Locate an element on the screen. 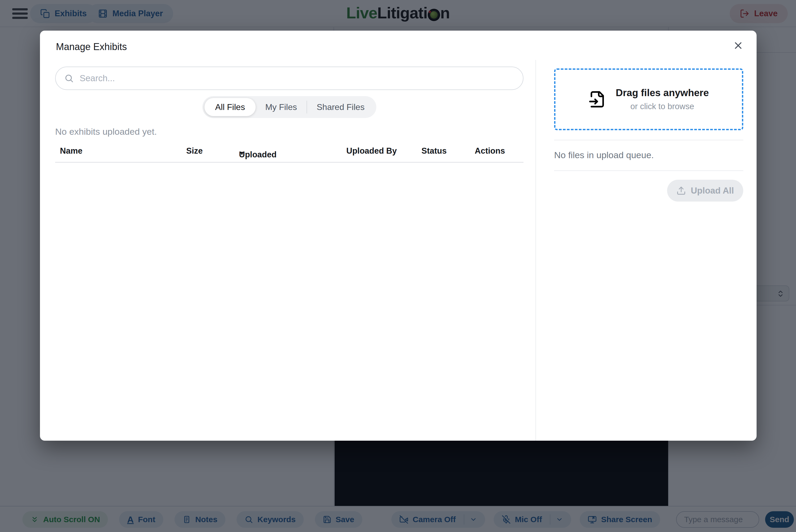  upload-icon is located at coordinates (681, 191).